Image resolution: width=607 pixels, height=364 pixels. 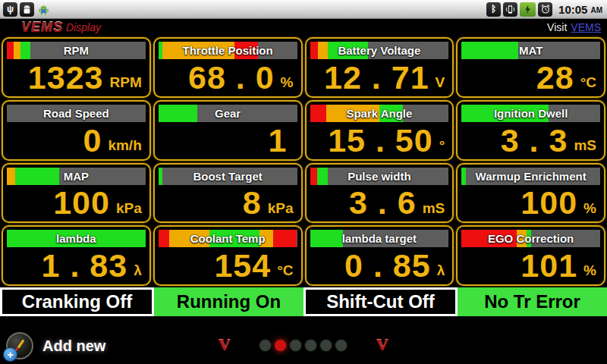 I want to click on alarm-clock-icon, so click(x=545, y=9).